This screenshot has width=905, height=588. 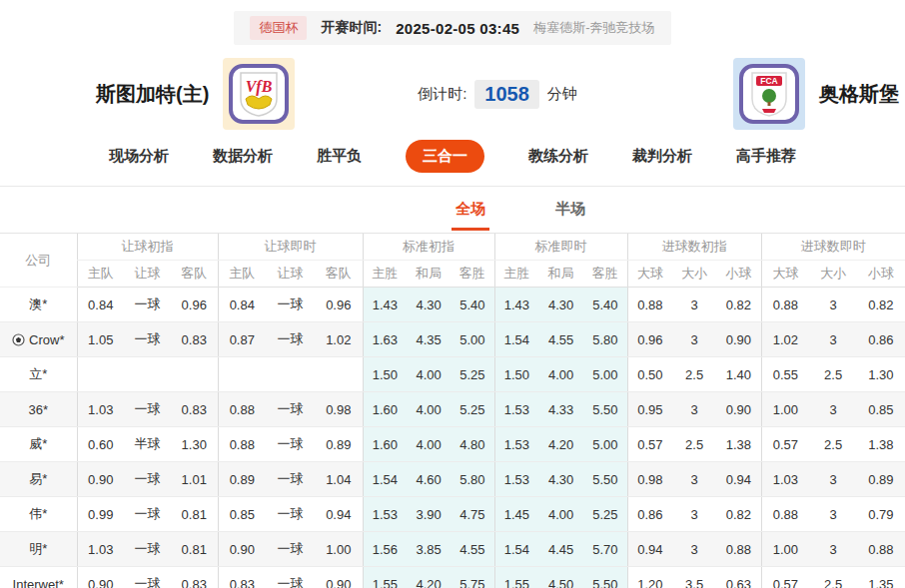 I want to click on odds-cell: 0.99, so click(x=100, y=515).